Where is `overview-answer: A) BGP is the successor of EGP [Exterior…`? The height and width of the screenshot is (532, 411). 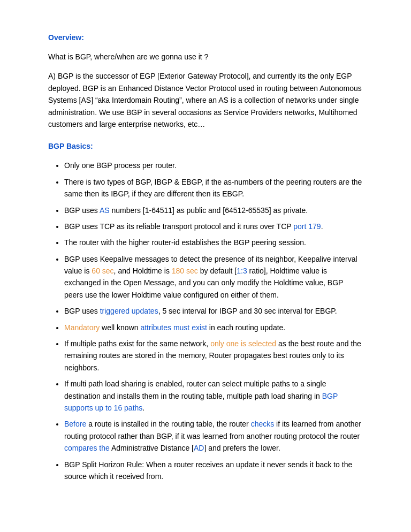
overview-answer: A) BGP is the successor of EGP [Exterior… is located at coordinates (206, 100).